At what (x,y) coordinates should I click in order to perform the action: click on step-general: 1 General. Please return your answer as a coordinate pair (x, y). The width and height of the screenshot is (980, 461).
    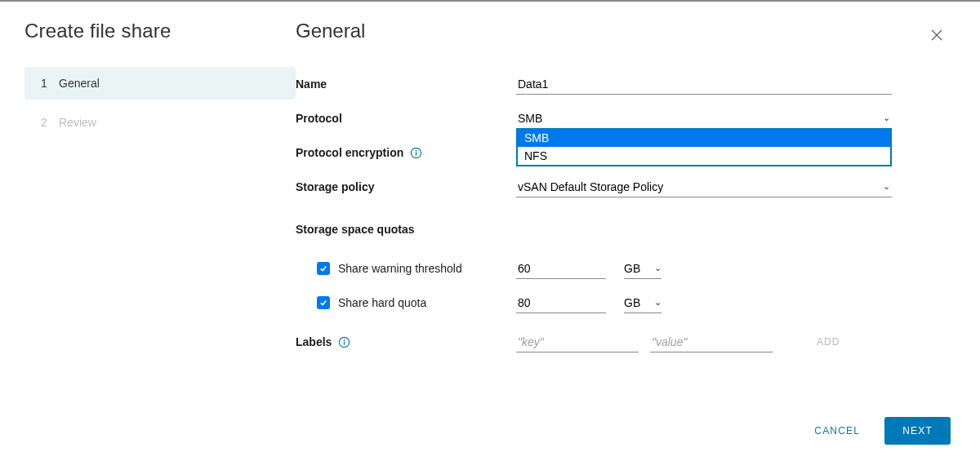
    Looking at the image, I should click on (160, 83).